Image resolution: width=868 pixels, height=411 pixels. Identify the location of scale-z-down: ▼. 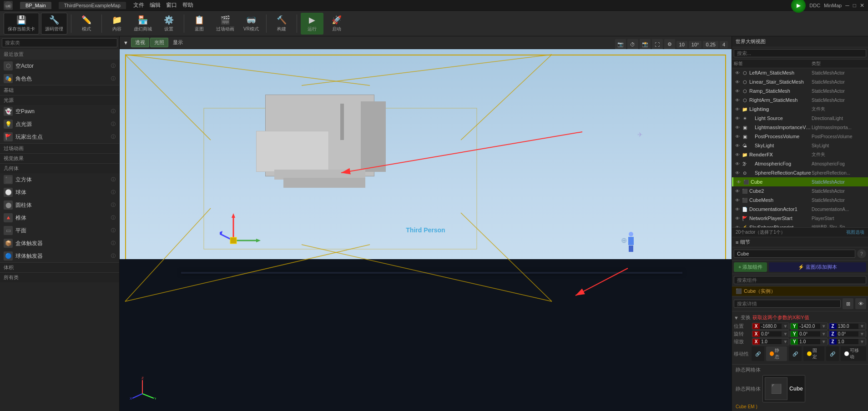
(862, 342).